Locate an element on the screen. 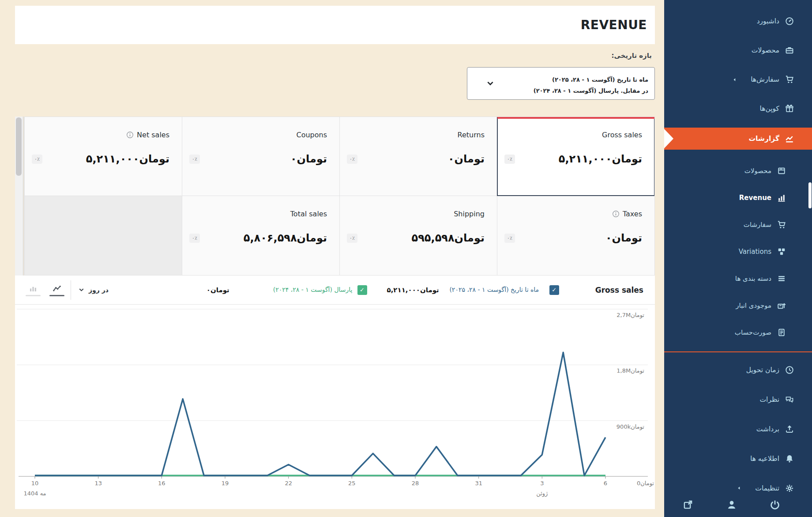  chart-title: Gross sales is located at coordinates (620, 290).